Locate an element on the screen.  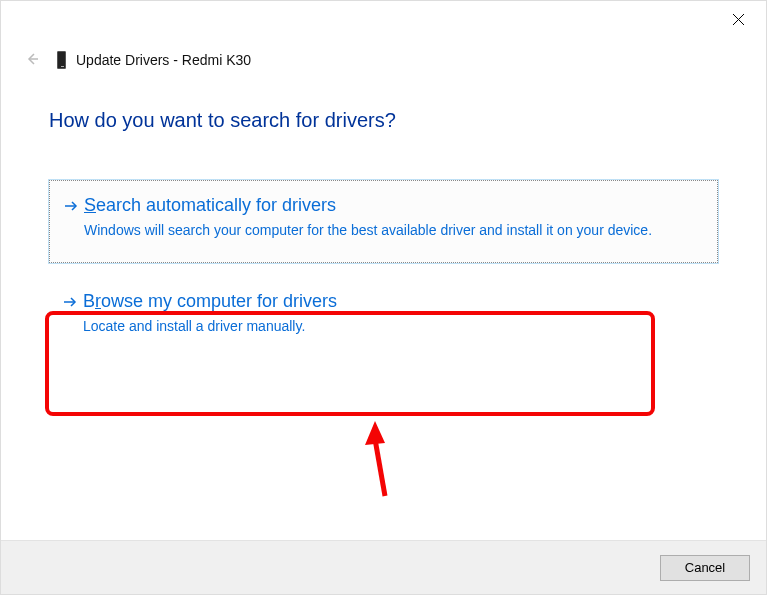
option-title: Browse my computer for drivers is located at coordinates (394, 302).